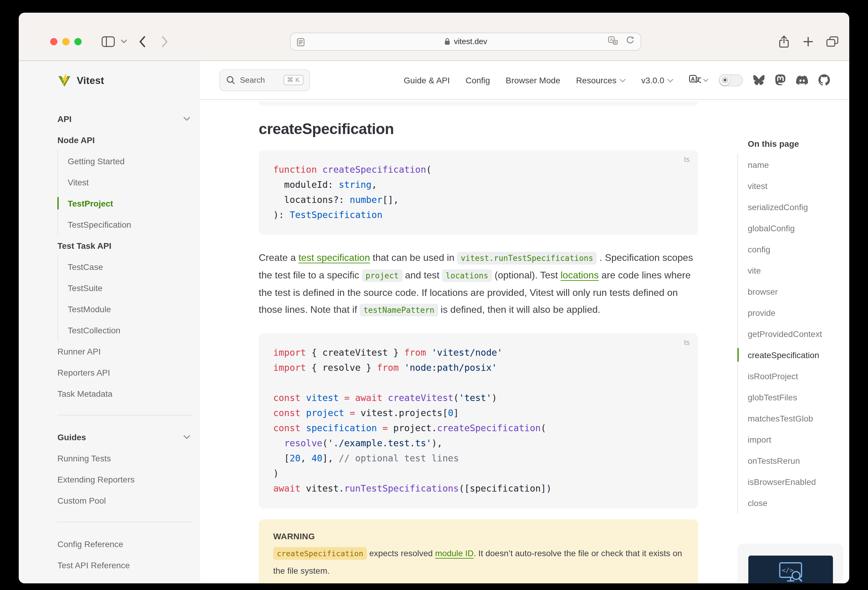 This screenshot has height=590, width=868. I want to click on bluesky-link, so click(759, 80).